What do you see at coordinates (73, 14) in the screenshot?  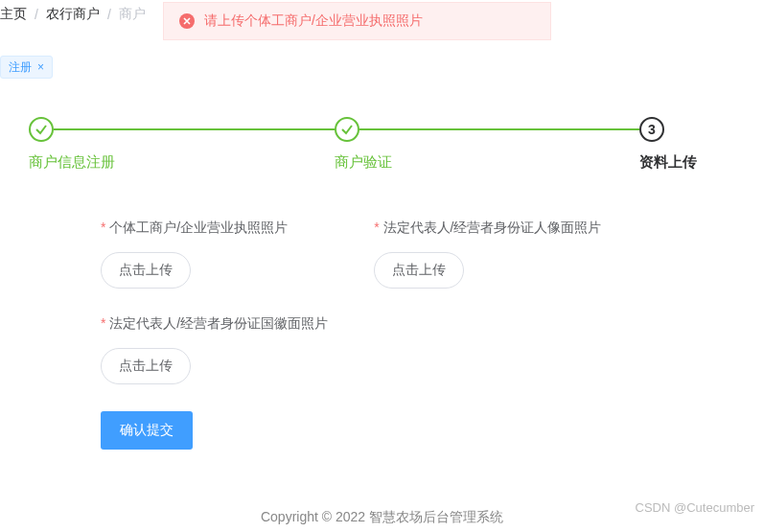 I see `breadcrumb-merchant: 农行商户` at bounding box center [73, 14].